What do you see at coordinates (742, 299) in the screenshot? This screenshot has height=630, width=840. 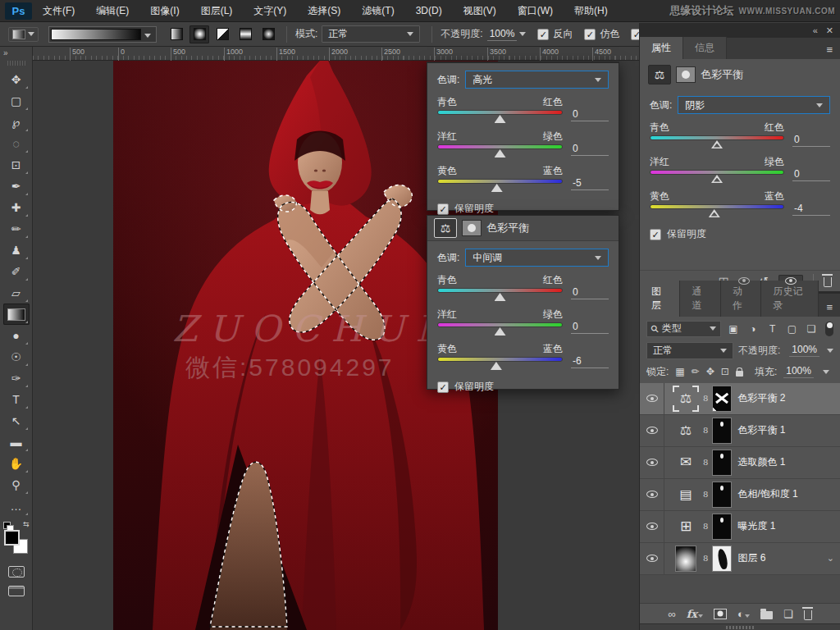 I see `panel-tab: 动作` at bounding box center [742, 299].